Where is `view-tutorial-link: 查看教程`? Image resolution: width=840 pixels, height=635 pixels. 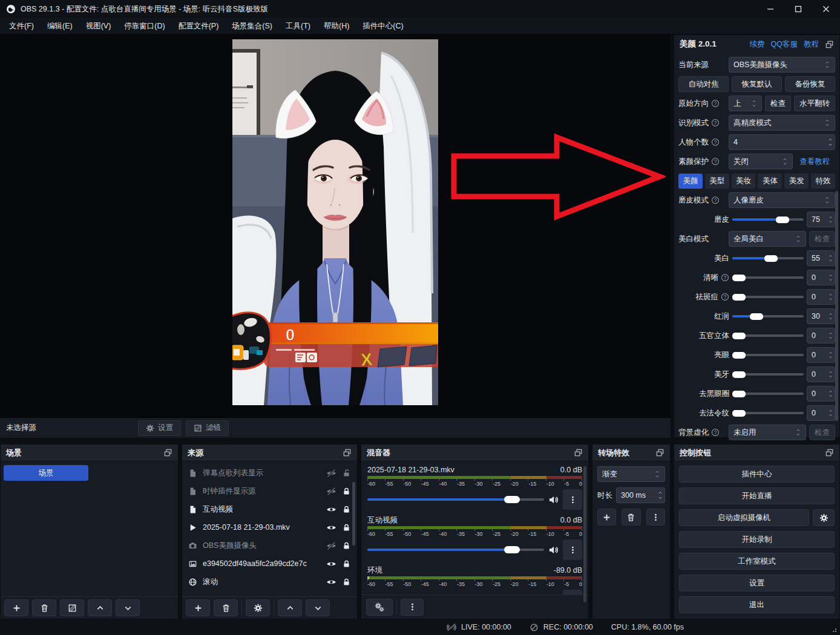
view-tutorial-link: 查看教程 is located at coordinates (815, 162).